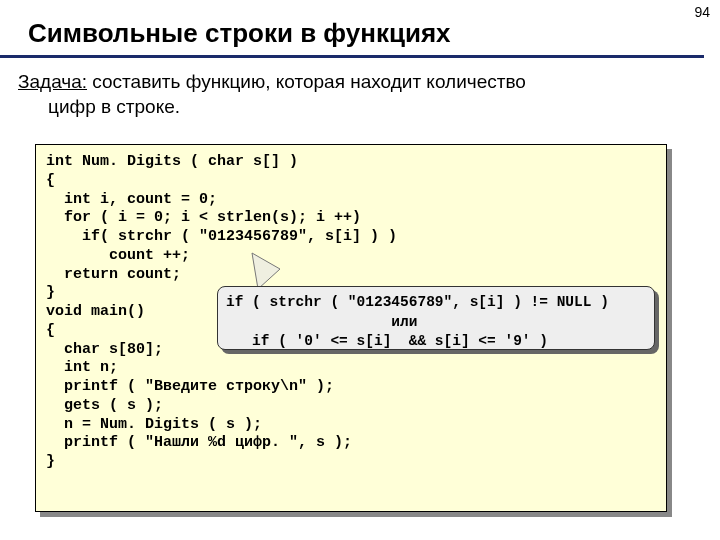 The height and width of the screenshot is (540, 720). Describe the element at coordinates (360, 90) in the screenshot. I see `task-text: Задача: составить функцию, которая наход…` at that location.